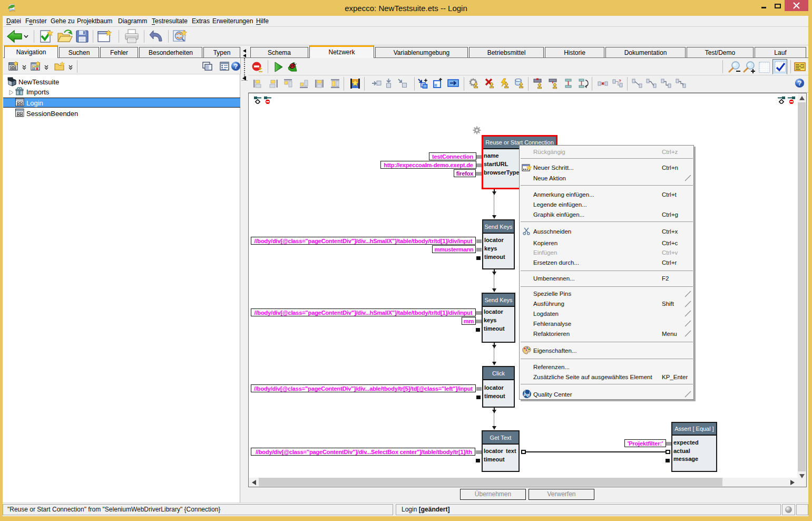 This screenshot has height=521, width=812. I want to click on svg-text: hp, so click(527, 394).